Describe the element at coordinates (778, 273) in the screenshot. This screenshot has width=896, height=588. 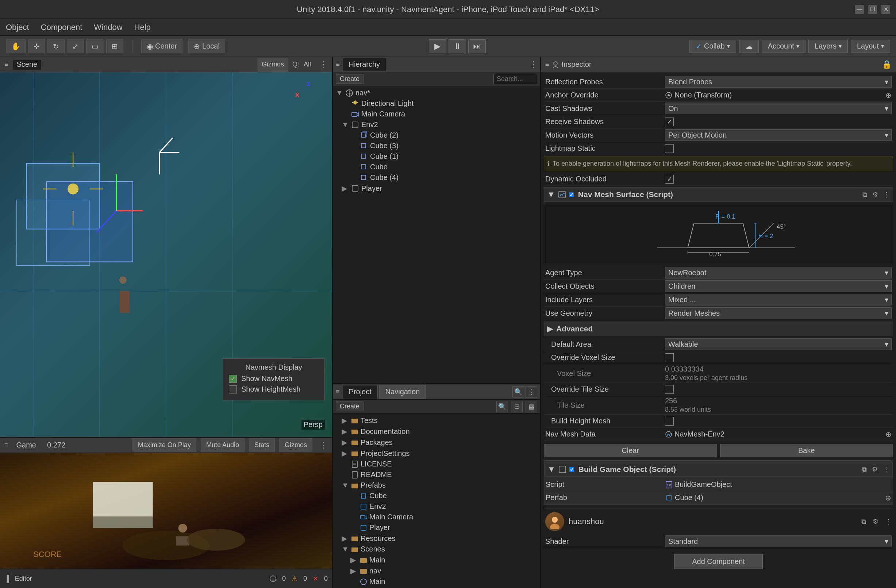
I see `agent-type-dropdown: NewRoebot ▾` at that location.